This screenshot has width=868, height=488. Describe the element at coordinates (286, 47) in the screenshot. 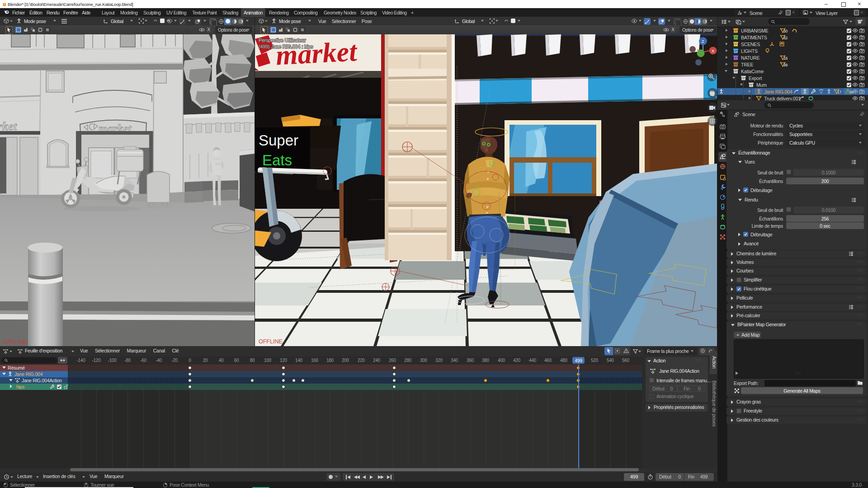

I see `svg-text: (499) Jane RIG.004 : hips` at that location.